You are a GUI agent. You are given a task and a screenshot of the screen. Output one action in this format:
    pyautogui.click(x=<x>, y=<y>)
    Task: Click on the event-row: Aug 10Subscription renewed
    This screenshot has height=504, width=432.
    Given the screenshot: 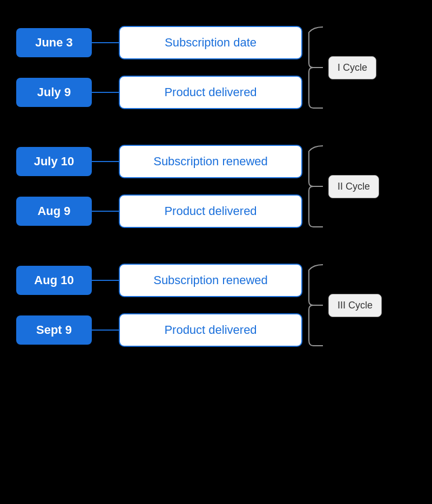 What is the action you would take?
    pyautogui.click(x=159, y=280)
    